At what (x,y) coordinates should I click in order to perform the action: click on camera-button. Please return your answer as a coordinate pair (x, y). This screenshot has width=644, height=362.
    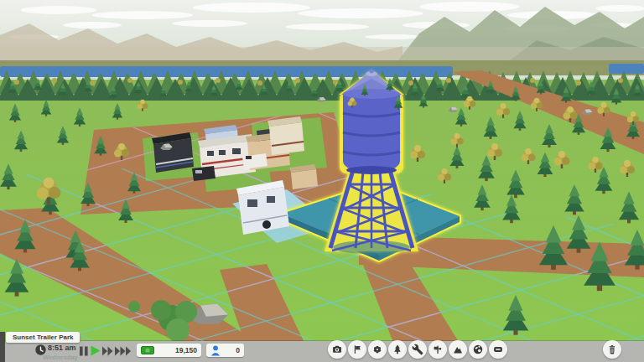
    Looking at the image, I should click on (337, 349).